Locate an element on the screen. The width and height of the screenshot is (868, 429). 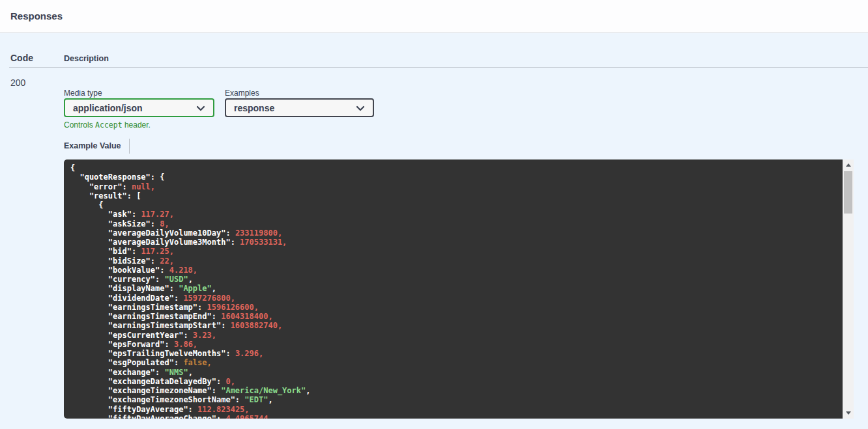
tab-example-value: Example Value is located at coordinates (93, 146).